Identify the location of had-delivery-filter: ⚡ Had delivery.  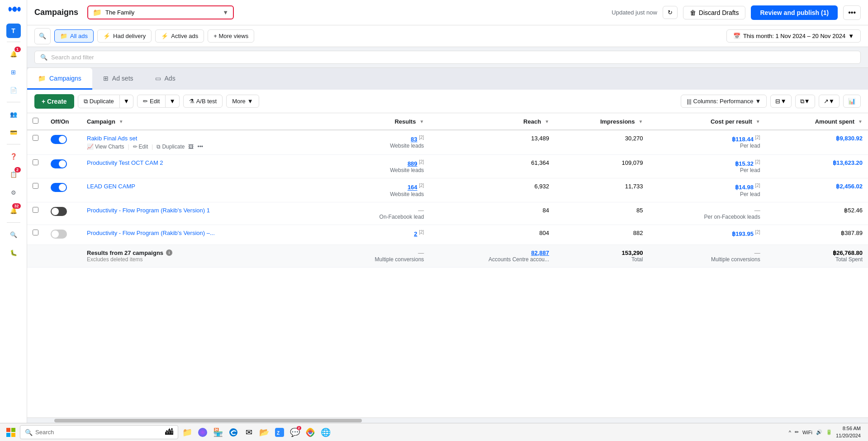
(124, 36).